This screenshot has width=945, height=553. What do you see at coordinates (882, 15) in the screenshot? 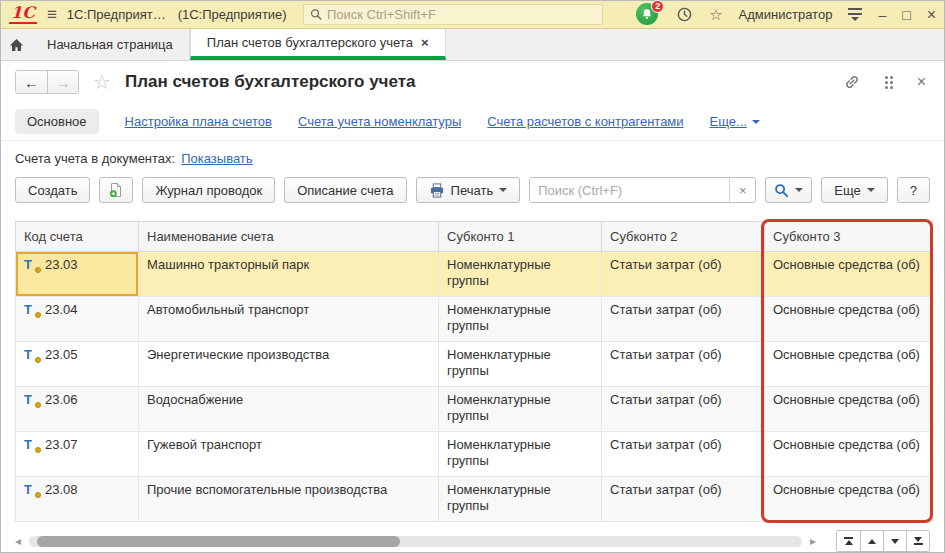
I see `minimize-button: –` at bounding box center [882, 15].